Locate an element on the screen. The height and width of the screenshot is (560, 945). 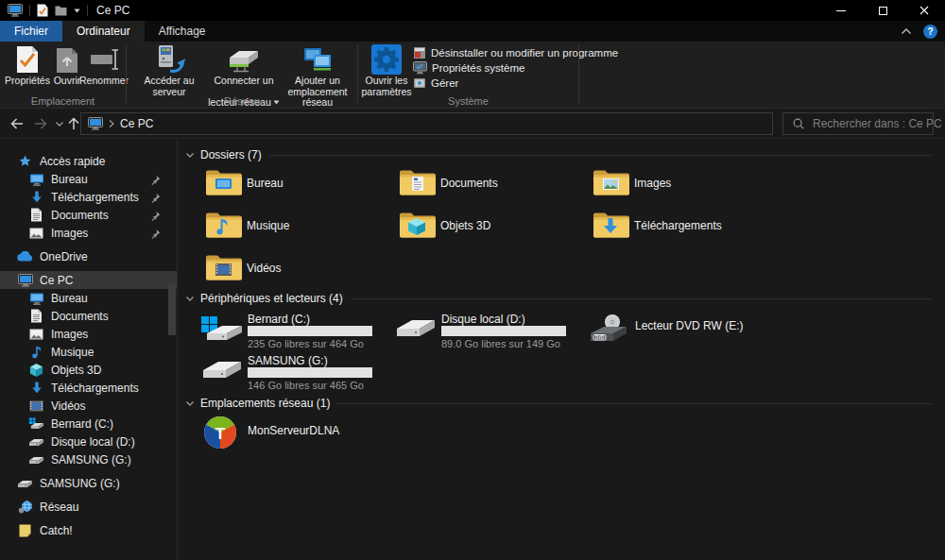
drive-usage-bar is located at coordinates (310, 331).